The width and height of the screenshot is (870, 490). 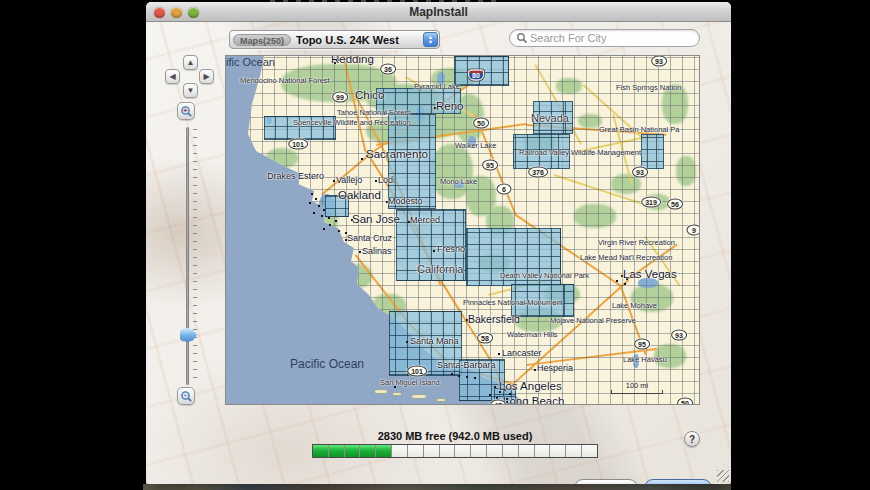 I want to click on zoom-slider, so click(x=189, y=256).